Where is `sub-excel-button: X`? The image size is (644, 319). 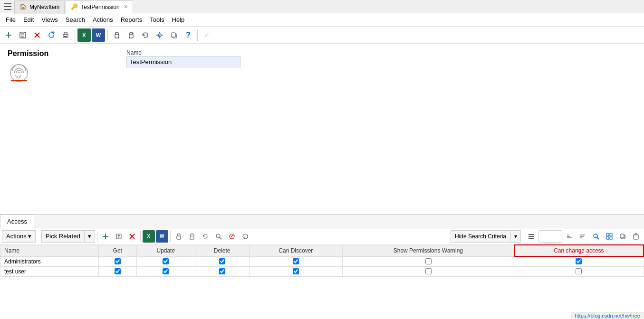
sub-excel-button: X is located at coordinates (149, 236).